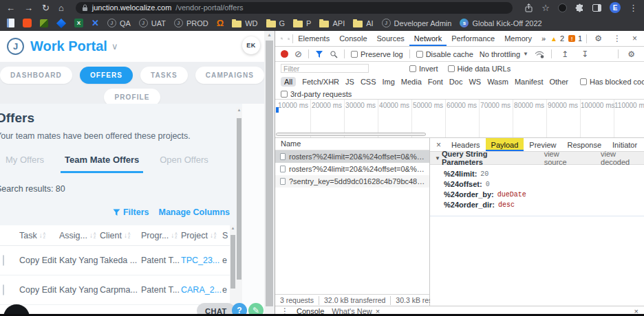 The width and height of the screenshot is (644, 316). What do you see at coordinates (597, 8) in the screenshot?
I see `side-panel-icon` at bounding box center [597, 8].